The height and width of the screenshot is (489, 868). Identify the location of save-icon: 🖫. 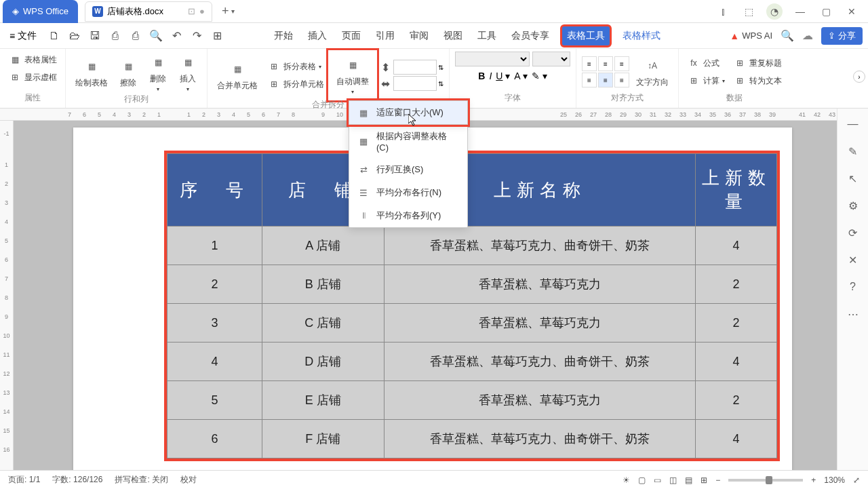
(95, 36).